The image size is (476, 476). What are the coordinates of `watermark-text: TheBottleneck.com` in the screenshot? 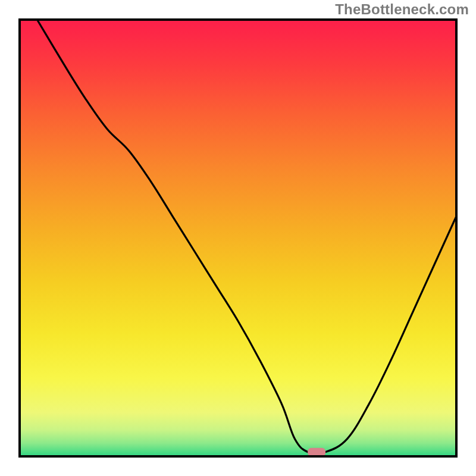 It's located at (402, 10).